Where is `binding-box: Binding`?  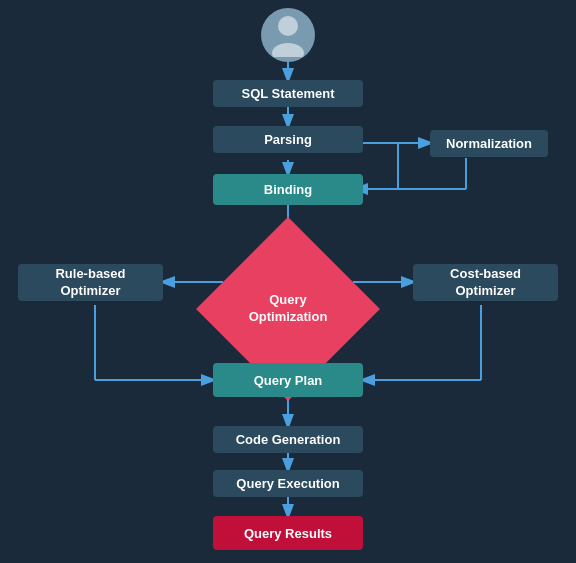 binding-box: Binding is located at coordinates (288, 190).